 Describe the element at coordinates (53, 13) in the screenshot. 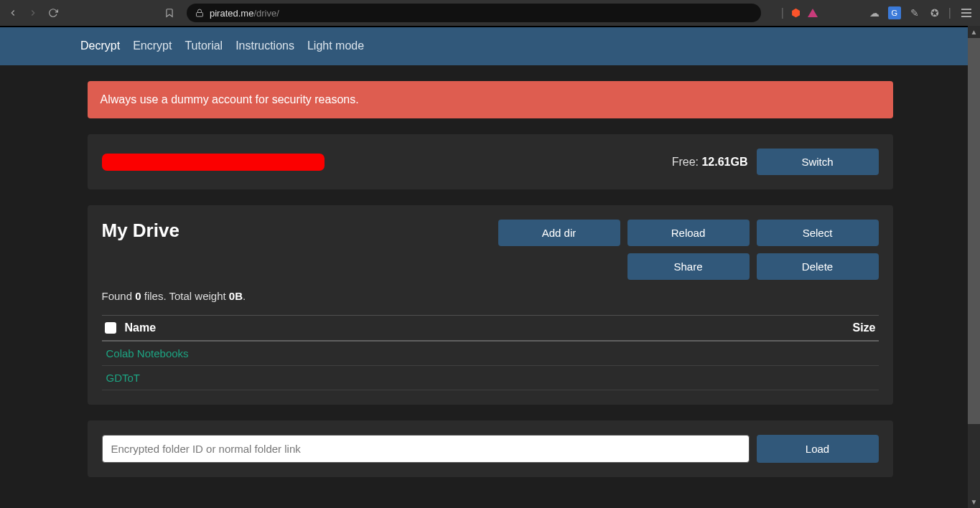

I see `reload-icon` at that location.